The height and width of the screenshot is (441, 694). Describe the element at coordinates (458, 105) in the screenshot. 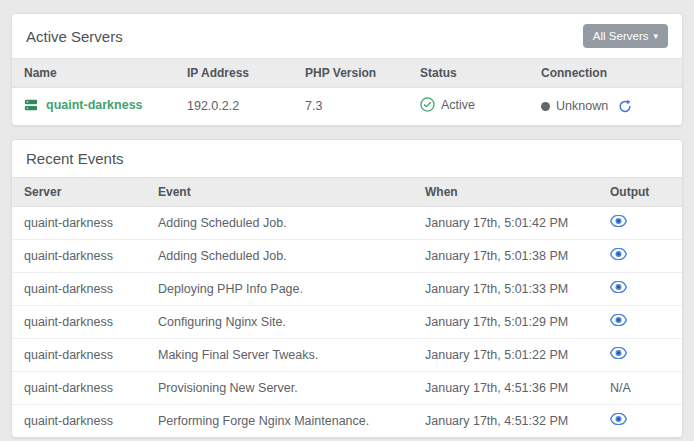

I see `server-status-label: Active` at that location.